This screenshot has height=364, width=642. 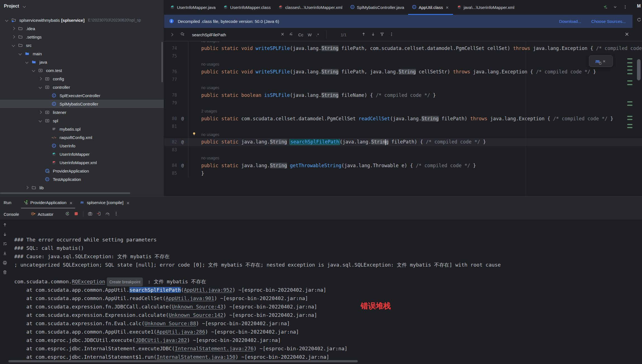 I want to click on search-icon, so click(x=183, y=35).